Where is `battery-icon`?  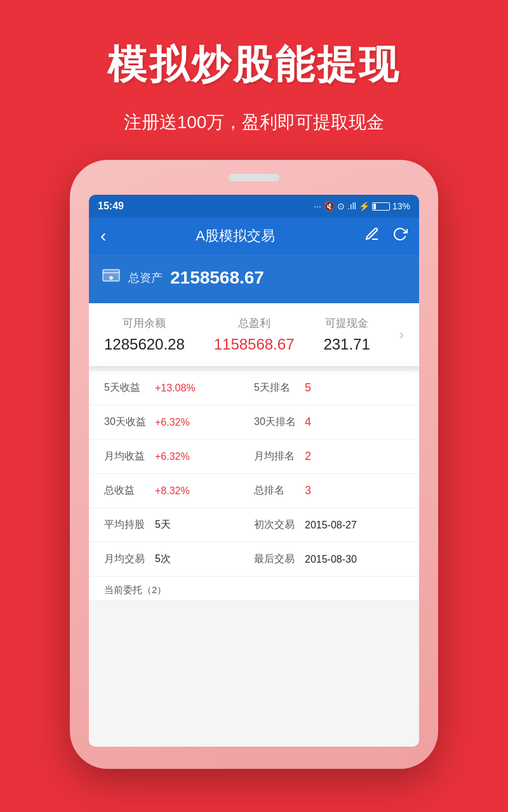
battery-icon is located at coordinates (381, 207).